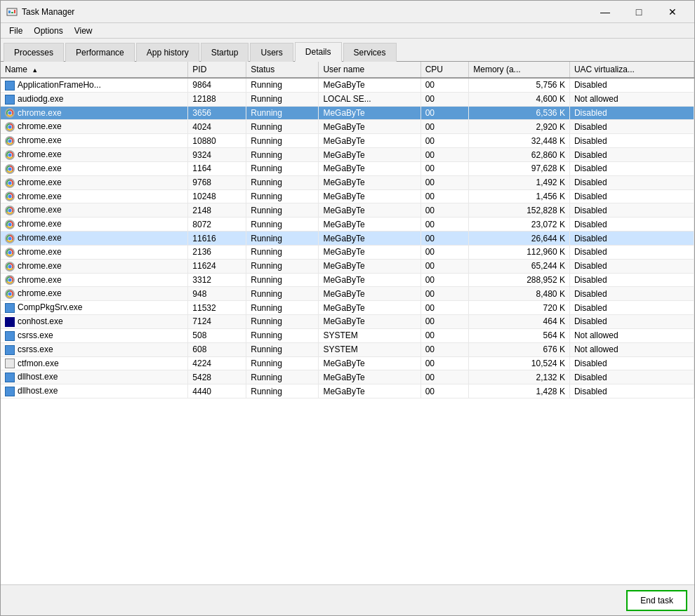 The image size is (695, 616). I want to click on table-row: chrome.exe9768RunningMeGaByTe001,492 KDi…, so click(348, 182).